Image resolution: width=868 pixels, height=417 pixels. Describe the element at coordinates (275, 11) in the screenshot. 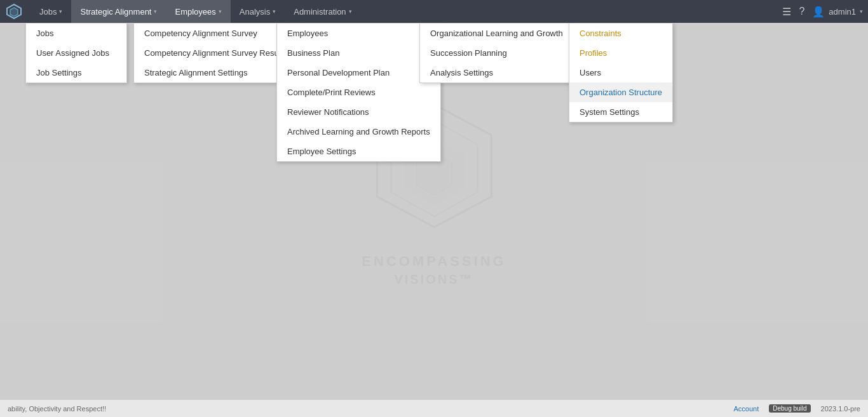

I see `nav-analysis-chevron: ▾` at that location.